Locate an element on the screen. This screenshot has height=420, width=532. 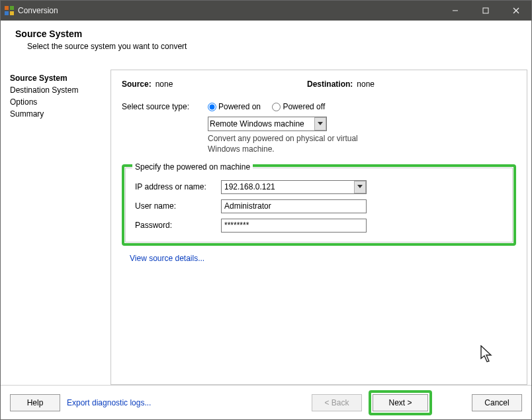
ip-input is located at coordinates (294, 187).